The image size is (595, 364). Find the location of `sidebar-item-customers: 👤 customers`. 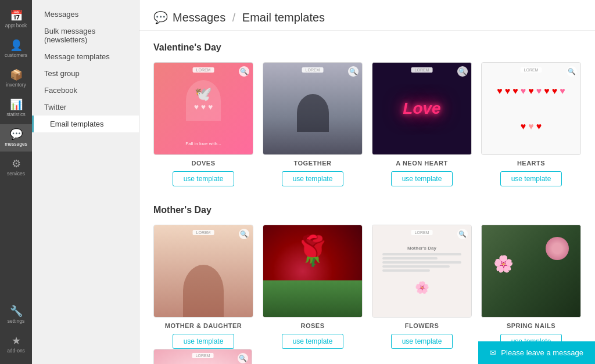

sidebar-item-customers: 👤 customers is located at coordinates (16, 49).